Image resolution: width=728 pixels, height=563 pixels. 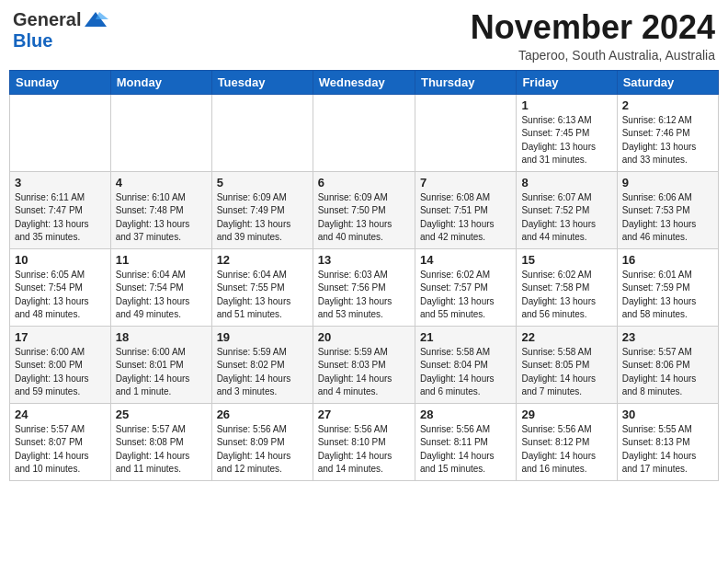 What do you see at coordinates (364, 364) in the screenshot?
I see `week-row-3: 17Sunrise: 6:00 AM Sunset: 8:00 PM Dayli…` at bounding box center [364, 364].